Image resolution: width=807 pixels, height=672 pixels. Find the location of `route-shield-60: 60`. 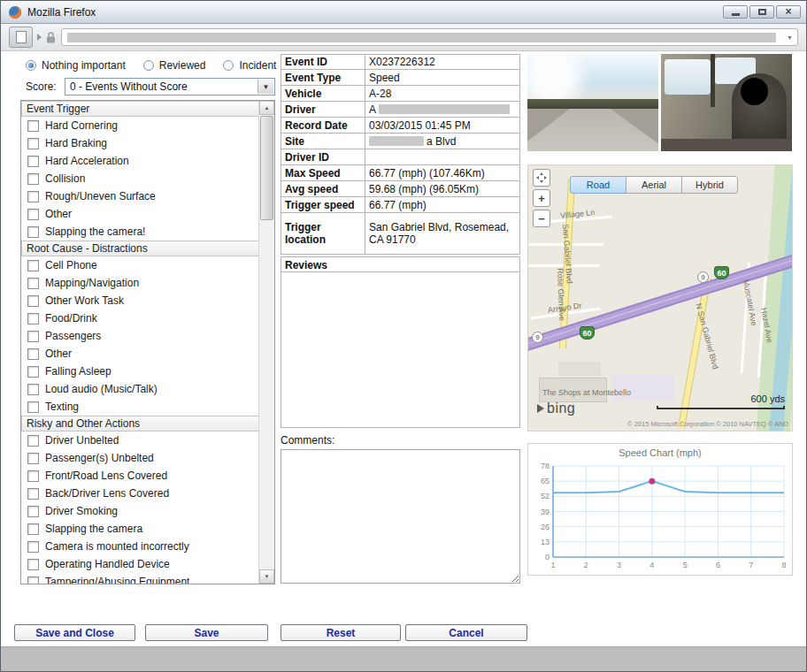

route-shield-60: 60 is located at coordinates (722, 272).